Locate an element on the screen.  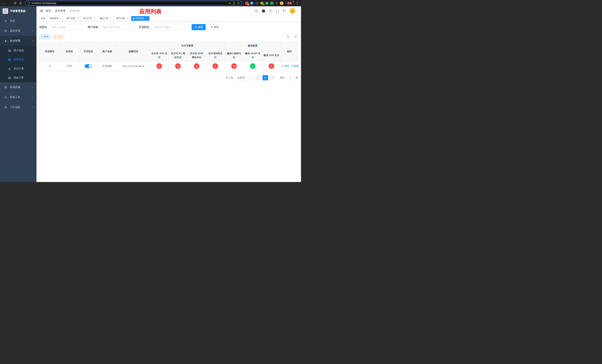
user-avatar is located at coordinates (294, 11).